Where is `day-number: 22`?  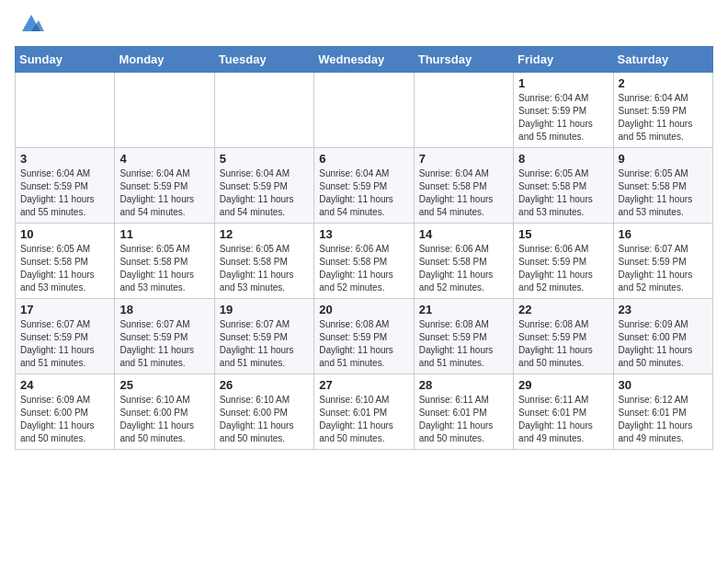 day-number: 22 is located at coordinates (563, 309).